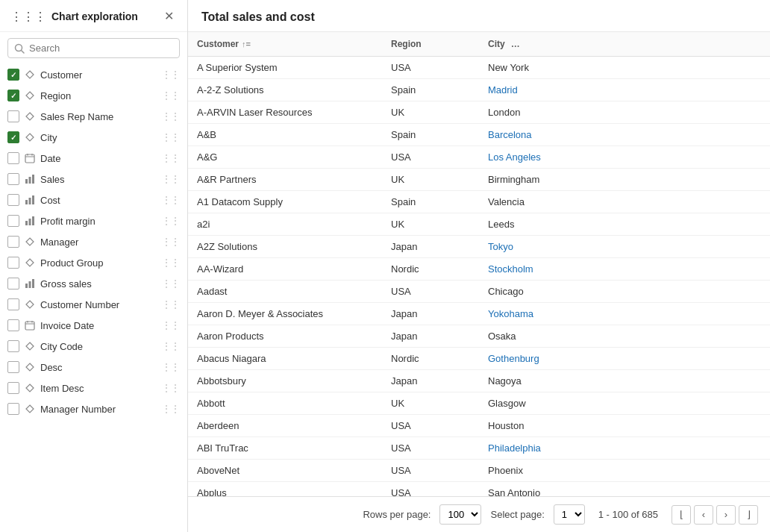 The height and width of the screenshot is (532, 770). I want to click on last-page-button: ⌋, so click(748, 515).